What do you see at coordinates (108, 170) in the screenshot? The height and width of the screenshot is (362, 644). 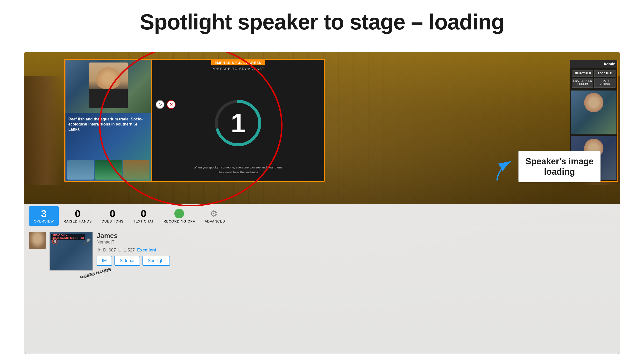 I see `slide-images-row` at bounding box center [108, 170].